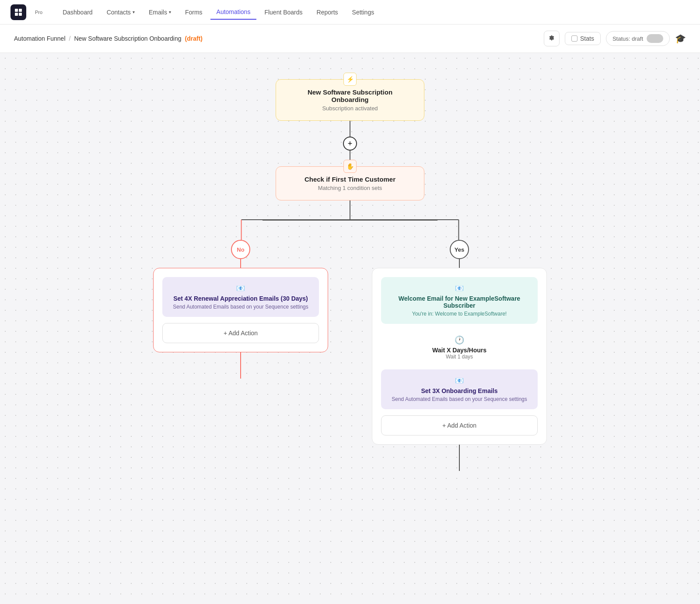  I want to click on stats-checkbox, so click(574, 39).